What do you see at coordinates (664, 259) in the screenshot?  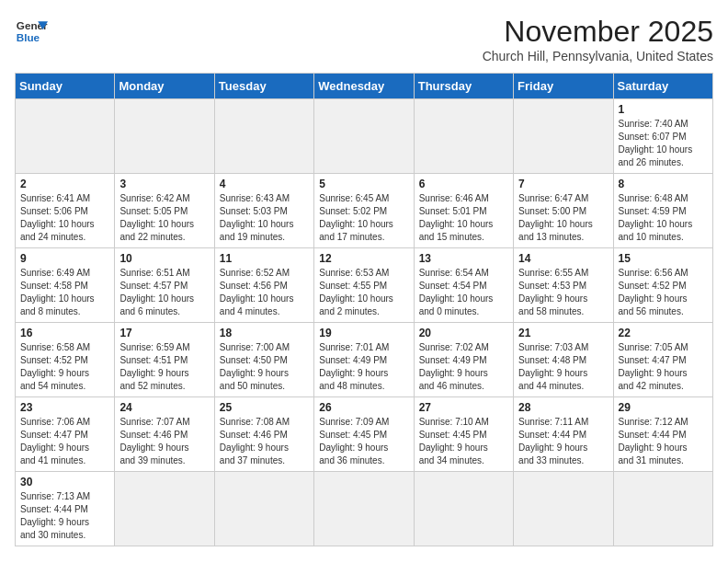 I see `day-number: 15` at bounding box center [664, 259].